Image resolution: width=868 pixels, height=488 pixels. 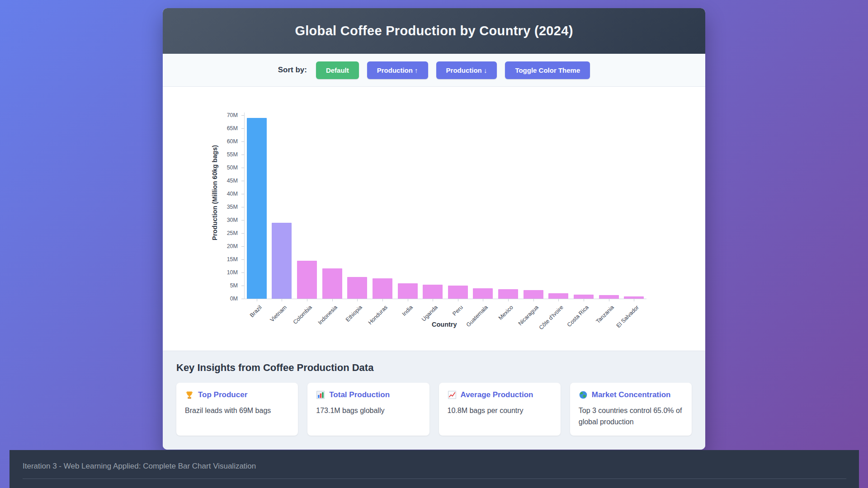 I want to click on y-axis-title: Production (Million 60kg bags), so click(x=215, y=206).